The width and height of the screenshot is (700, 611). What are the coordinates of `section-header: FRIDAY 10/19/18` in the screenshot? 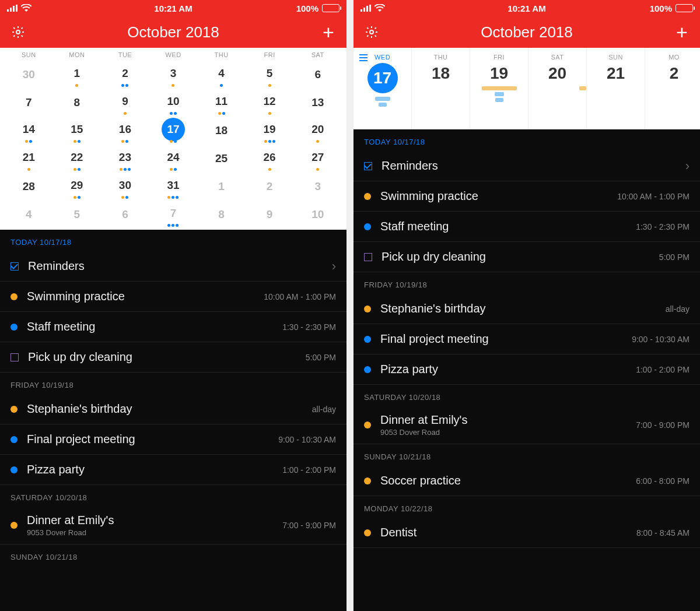 It's located at (527, 283).